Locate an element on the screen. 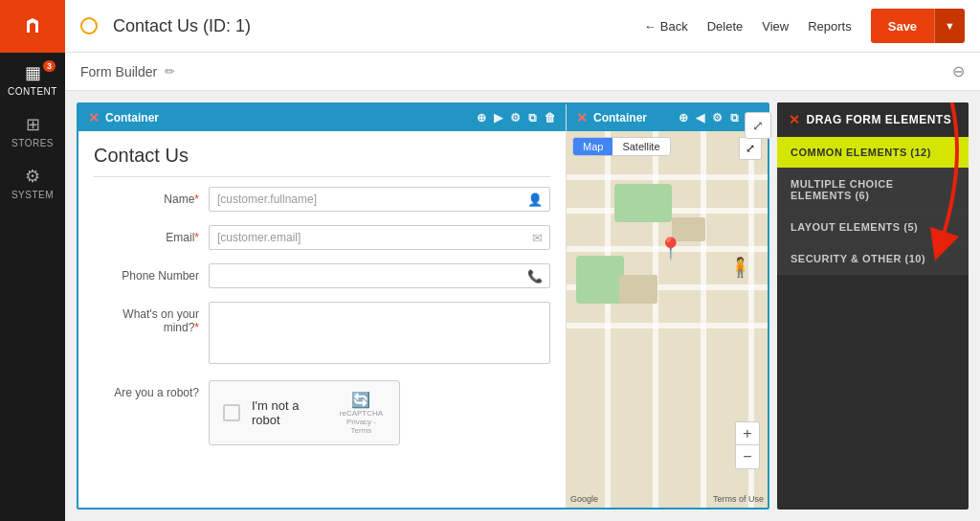 This screenshot has width=980, height=521. content-label: Content is located at coordinates (33, 92).